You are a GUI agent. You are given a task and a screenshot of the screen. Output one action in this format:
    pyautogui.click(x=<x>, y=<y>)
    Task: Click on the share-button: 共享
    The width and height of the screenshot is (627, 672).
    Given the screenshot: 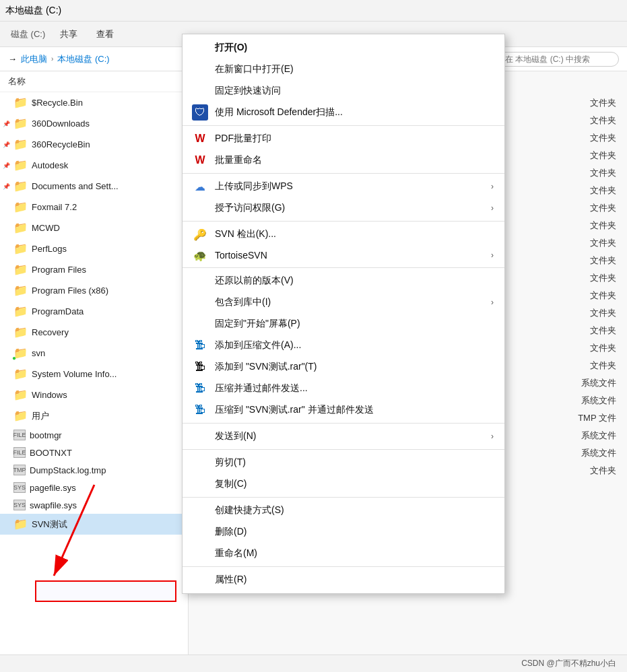 What is the action you would take?
    pyautogui.click(x=69, y=34)
    